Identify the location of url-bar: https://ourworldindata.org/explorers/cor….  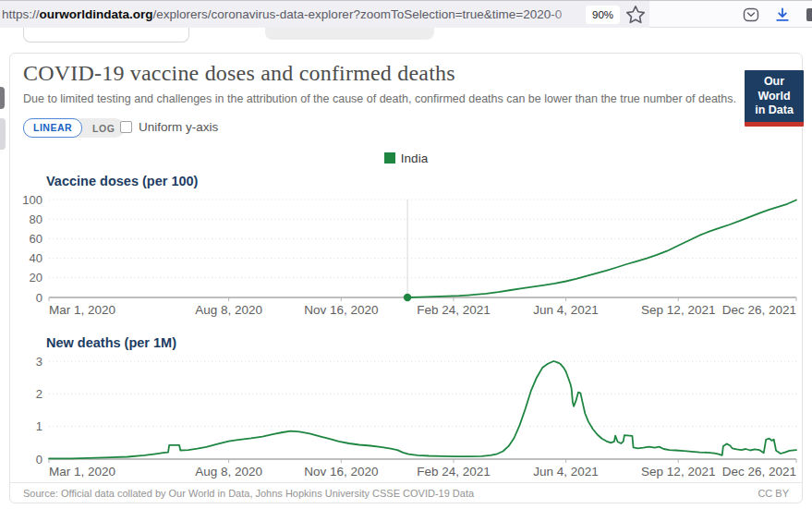
(325, 15).